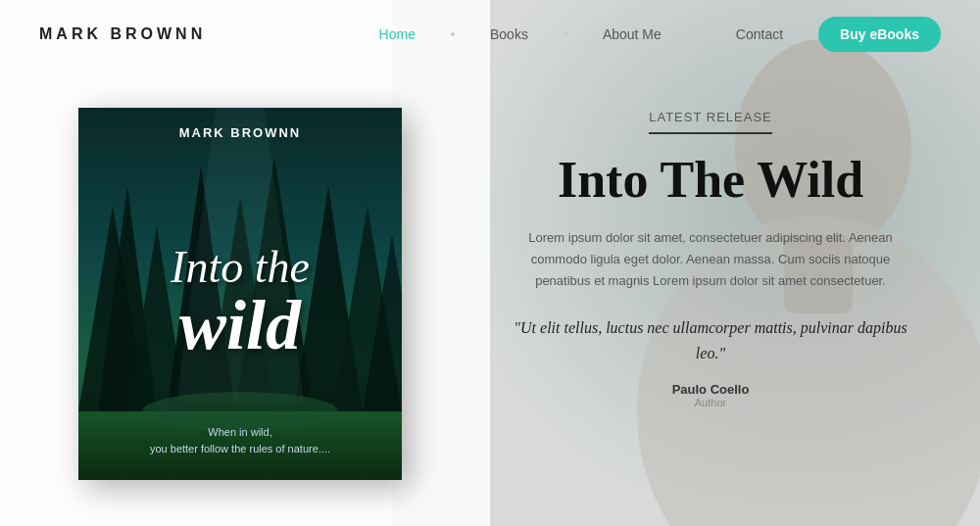  I want to click on book-subtitle-line2: you better follow the rules of nature...…, so click(240, 449).